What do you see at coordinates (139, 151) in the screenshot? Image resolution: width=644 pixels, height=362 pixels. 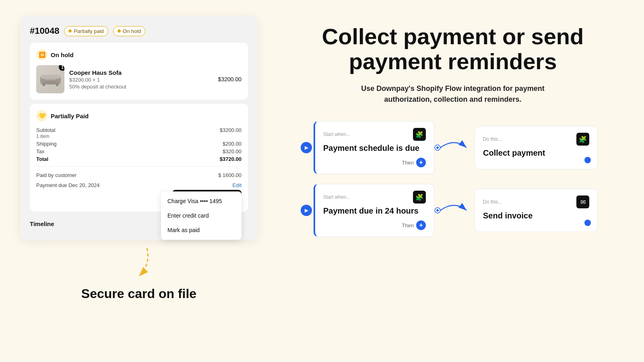 I see `tax-row: Tax $320.00` at bounding box center [139, 151].